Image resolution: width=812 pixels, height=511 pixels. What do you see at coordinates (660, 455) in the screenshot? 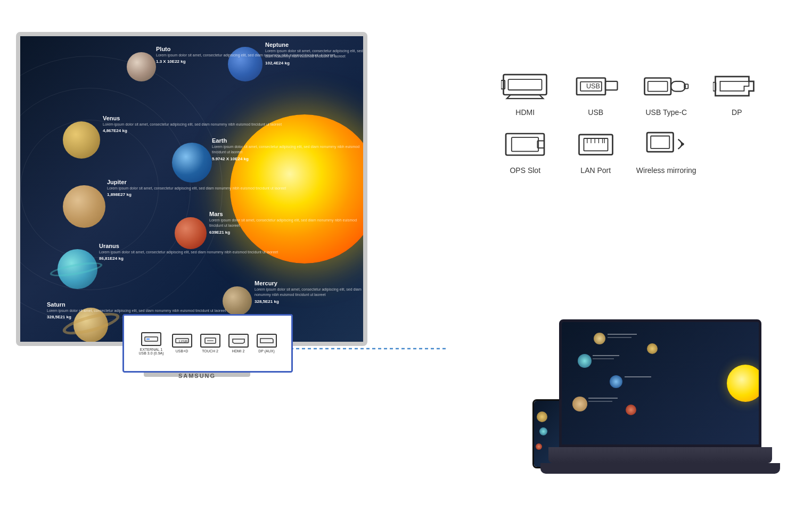
I see `laptop-base` at bounding box center [660, 455].